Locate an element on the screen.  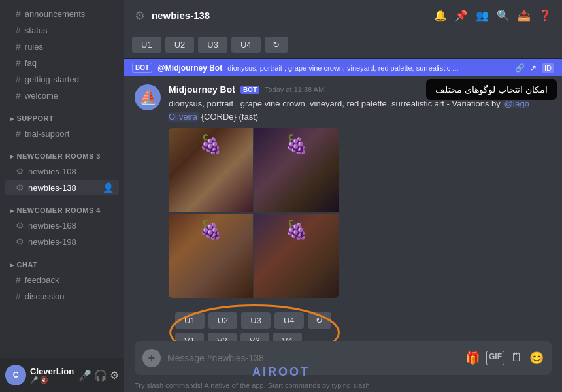
channel-header-icon: ⚙ is located at coordinates (140, 16).